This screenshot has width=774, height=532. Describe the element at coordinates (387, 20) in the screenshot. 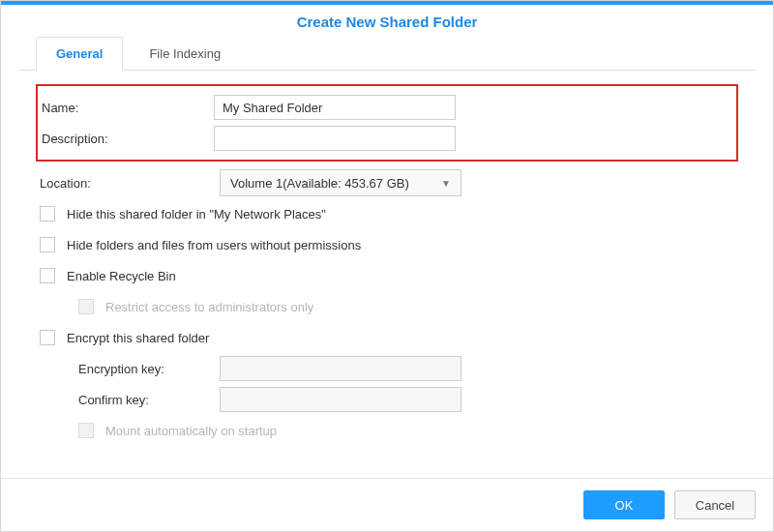

I see `dialog-title: Create New Shared Folder` at that location.